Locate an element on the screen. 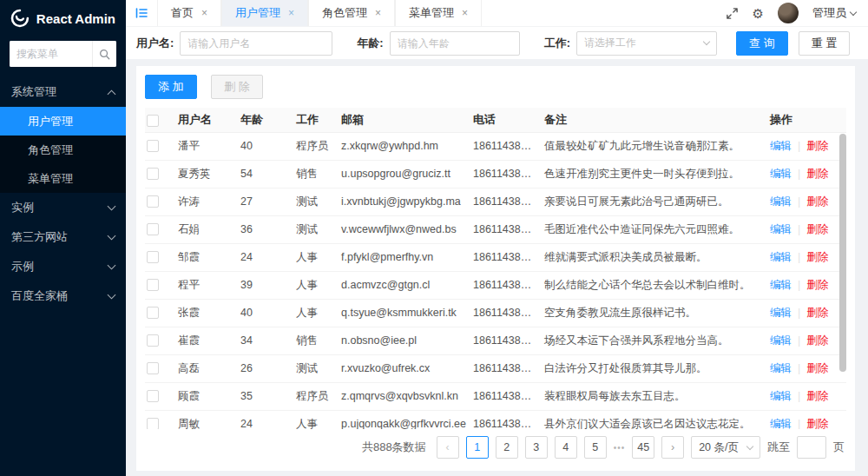 Image resolution: width=868 pixels, height=476 pixels. table-row: 夏秀英54销售u.upsopgrou@gruciz.tt18611438888色… is located at coordinates (496, 174).